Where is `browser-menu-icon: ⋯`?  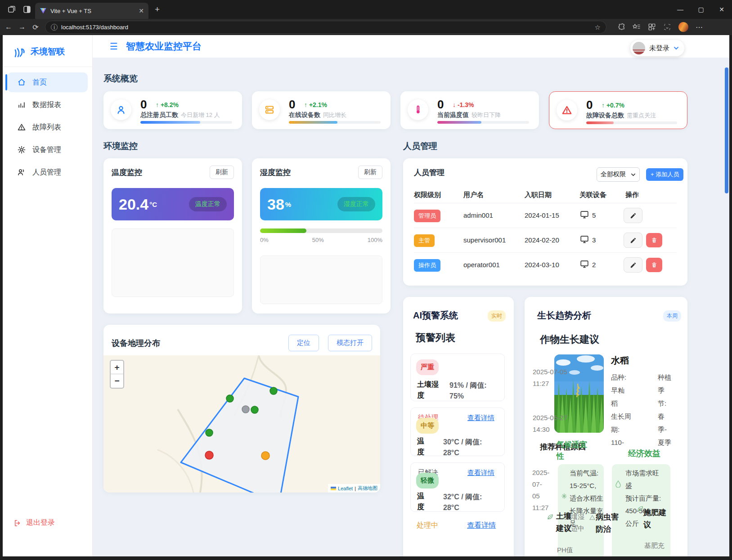
browser-menu-icon: ⋯ is located at coordinates (699, 27).